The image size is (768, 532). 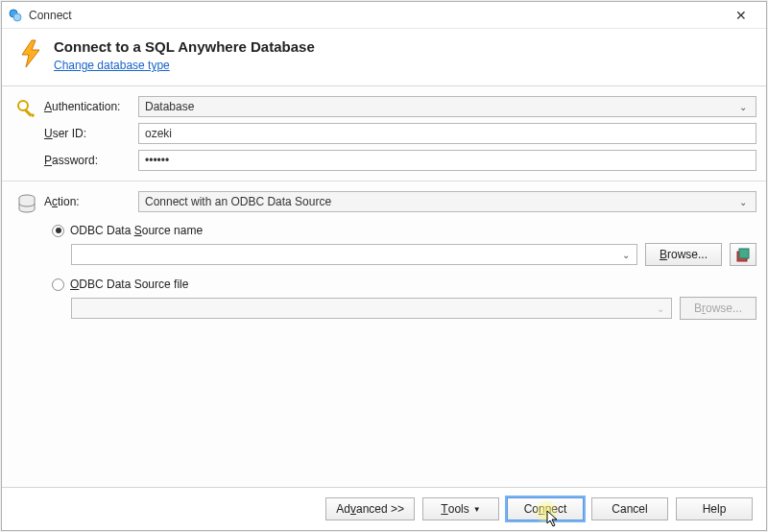 I want to click on authentication-value: Database, so click(x=169, y=107).